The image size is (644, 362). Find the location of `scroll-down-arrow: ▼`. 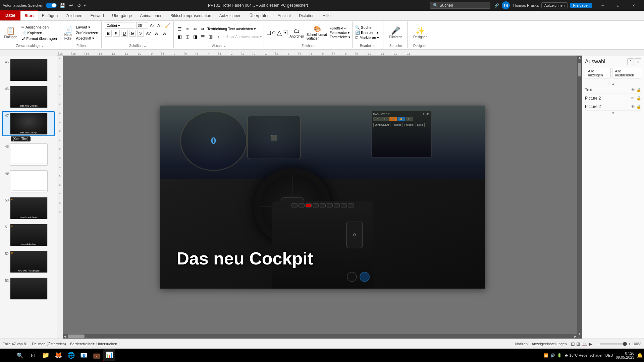

scroll-down-arrow: ▼ is located at coordinates (613, 113).